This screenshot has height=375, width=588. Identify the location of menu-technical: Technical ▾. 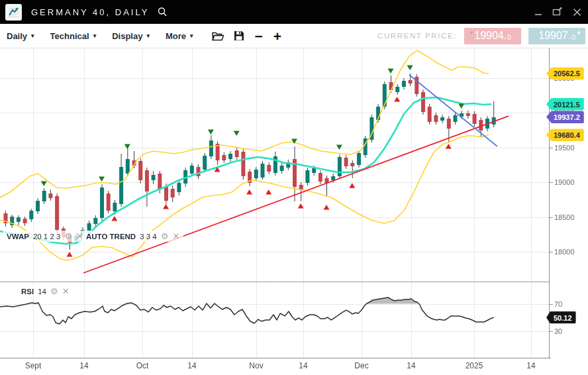
(74, 36).